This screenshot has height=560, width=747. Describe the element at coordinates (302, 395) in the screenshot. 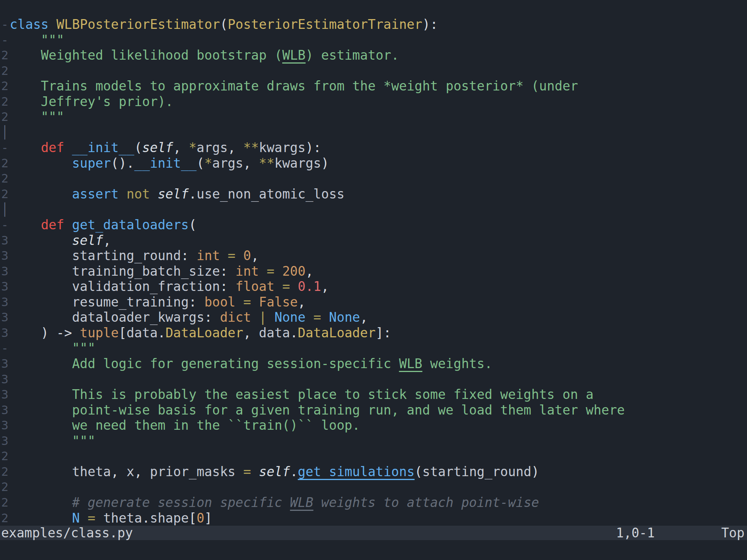

I see `code-text: This is probably the easiest place to st…` at that location.